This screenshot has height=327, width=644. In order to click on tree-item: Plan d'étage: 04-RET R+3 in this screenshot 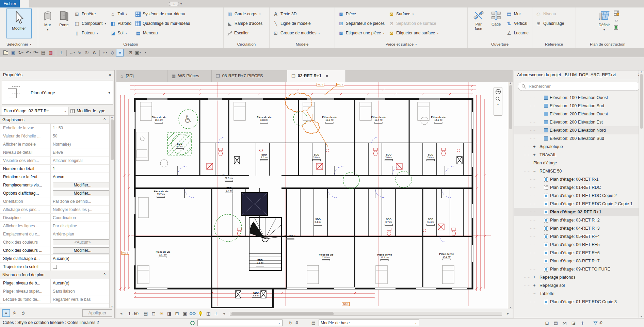, I will do `click(577, 228)`.